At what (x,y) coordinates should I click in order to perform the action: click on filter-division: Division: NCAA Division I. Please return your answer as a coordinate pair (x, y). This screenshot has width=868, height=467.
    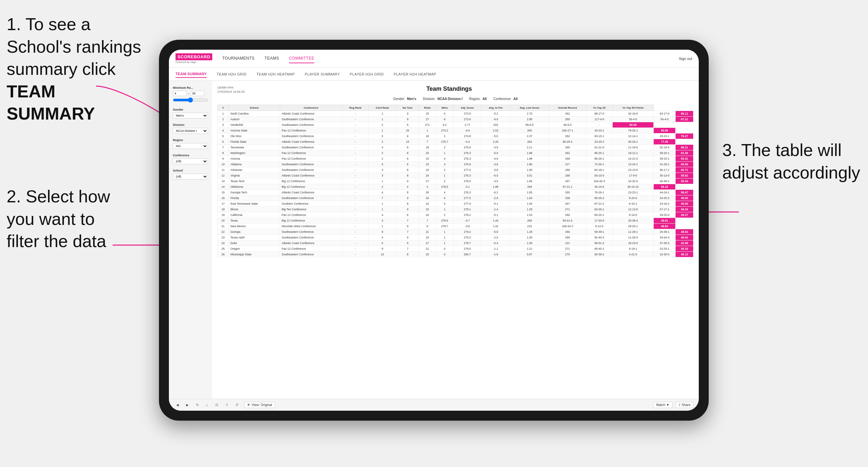
    Looking at the image, I should click on (443, 99).